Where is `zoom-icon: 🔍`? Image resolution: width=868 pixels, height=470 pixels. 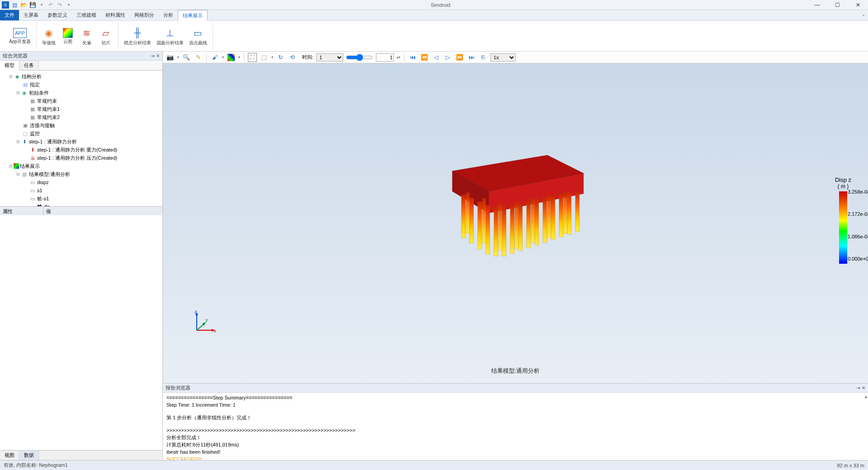
zoom-icon: 🔍 is located at coordinates (186, 57).